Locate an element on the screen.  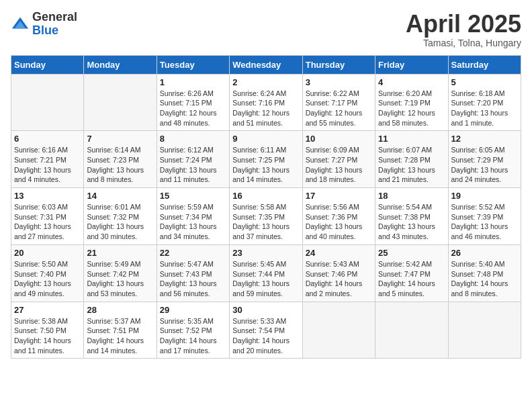
calendar-cell: 1Sunrise: 6:26 AMSunset: 7:15 PMDaylight… is located at coordinates (193, 102).